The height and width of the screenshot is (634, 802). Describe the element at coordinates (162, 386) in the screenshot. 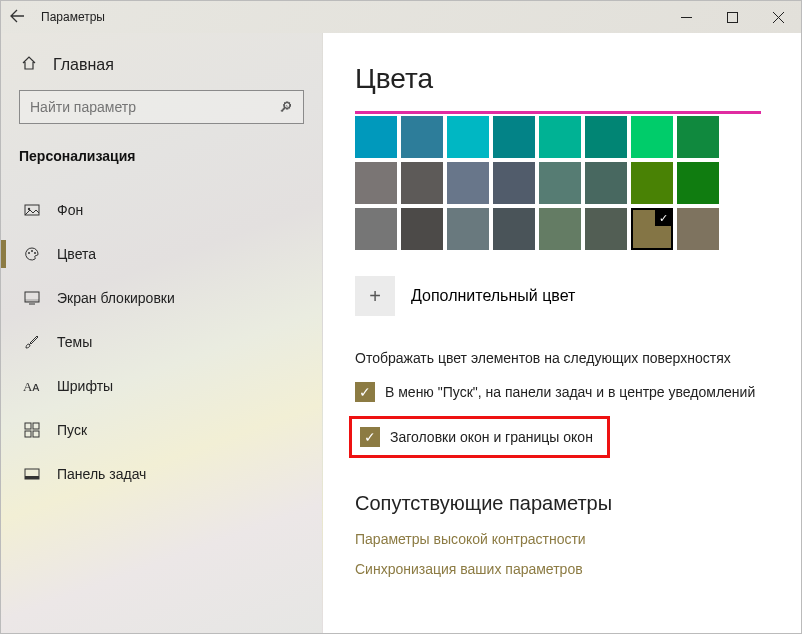

I see `sidebar-item-font: AᴀШрифты` at that location.